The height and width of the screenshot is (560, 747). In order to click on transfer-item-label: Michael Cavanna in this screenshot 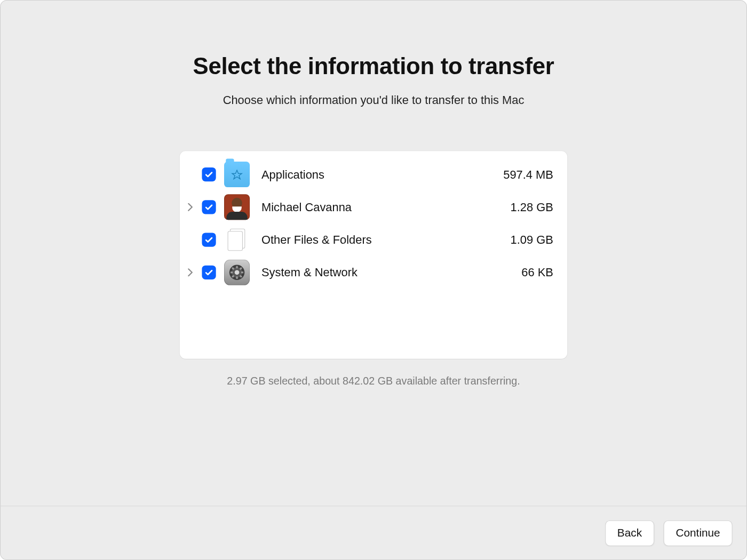, I will do `click(383, 207)`.